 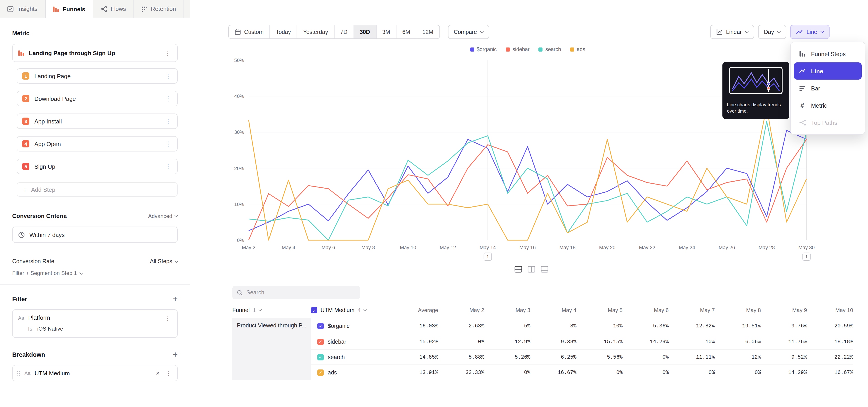 I want to click on menu-item-label: Top Paths, so click(x=824, y=123).